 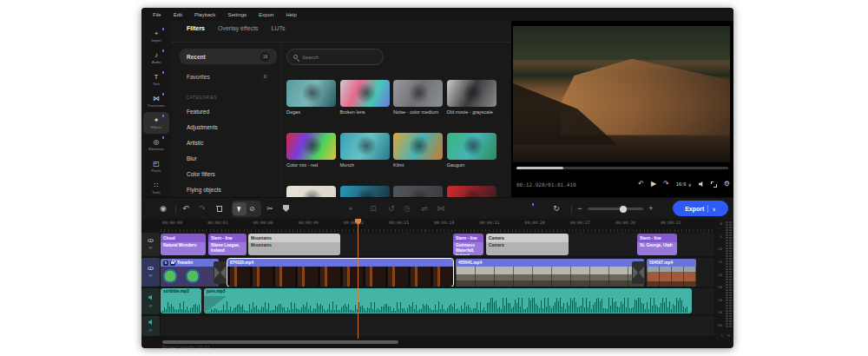 I want to click on zoom-out-minus: −, so click(x=580, y=208).